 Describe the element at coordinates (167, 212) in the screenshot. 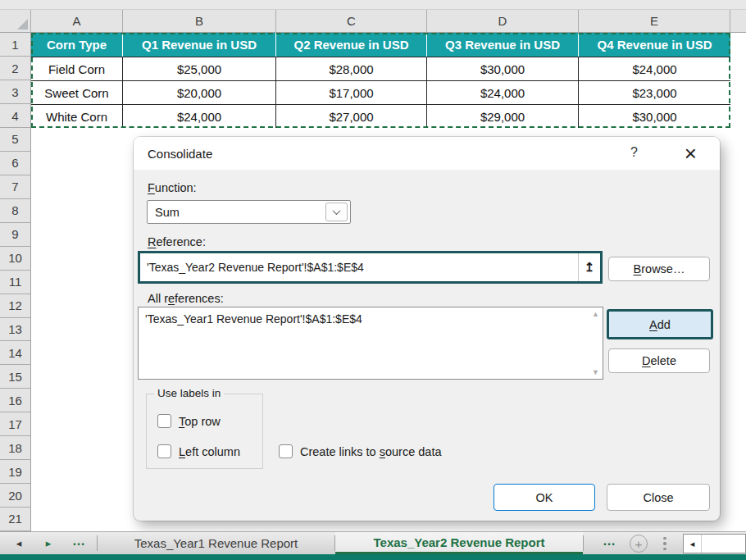

I see `function-value: Sum` at that location.